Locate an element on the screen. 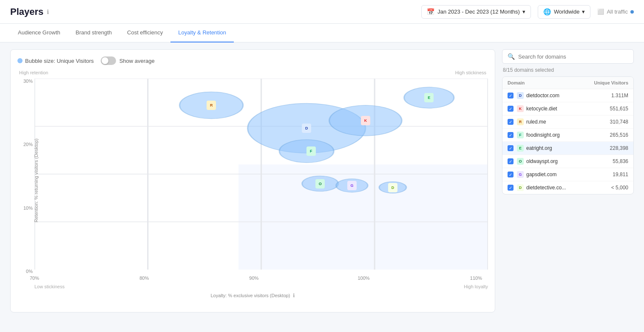 This screenshot has width=644, height=332. date-range-dropdown: 📅 Jan 2023 - Dec 2023 (12 Months) ▾ is located at coordinates (476, 12).